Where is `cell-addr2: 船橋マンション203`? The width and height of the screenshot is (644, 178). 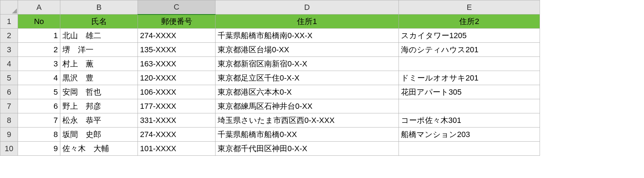
cell-addr2: 船橋マンション203 is located at coordinates (469, 135).